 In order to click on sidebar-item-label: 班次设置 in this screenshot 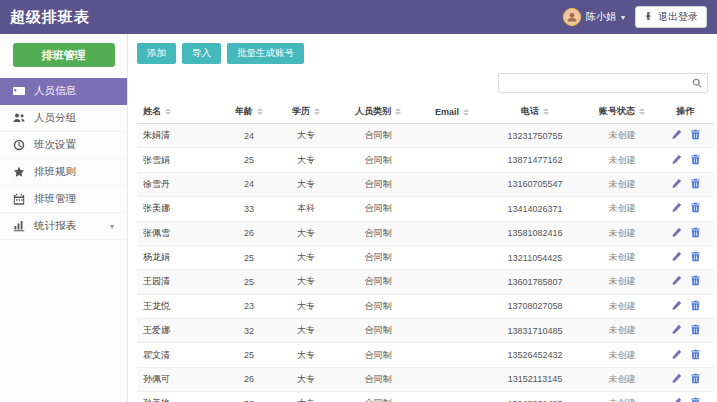, I will do `click(55, 145)`.